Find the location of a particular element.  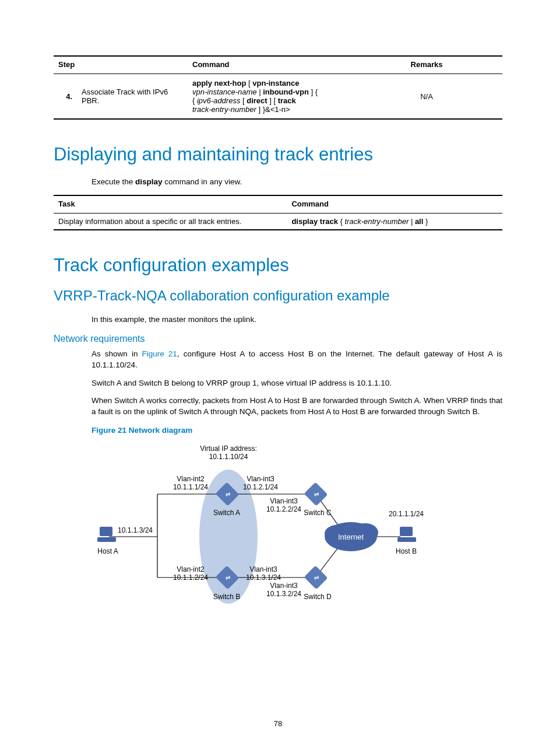

figure-caption: Figure 21 Network diagram is located at coordinates (297, 430).